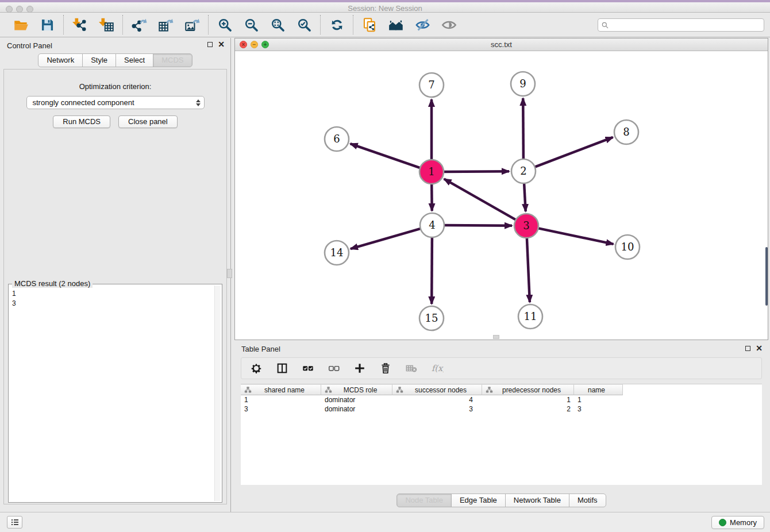  Describe the element at coordinates (432, 318) in the screenshot. I see `graph-node-15: 15` at that location.